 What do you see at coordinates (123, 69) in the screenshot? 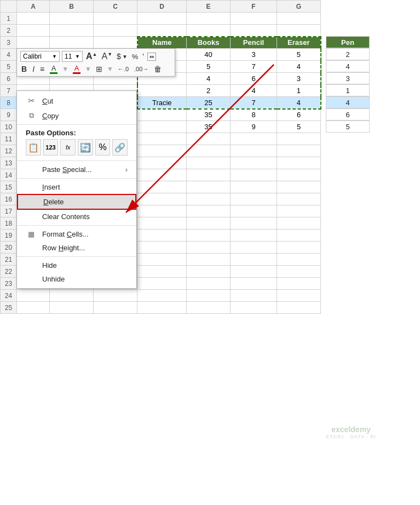
I see `decimal-decrease-button: ←.0` at bounding box center [123, 69].